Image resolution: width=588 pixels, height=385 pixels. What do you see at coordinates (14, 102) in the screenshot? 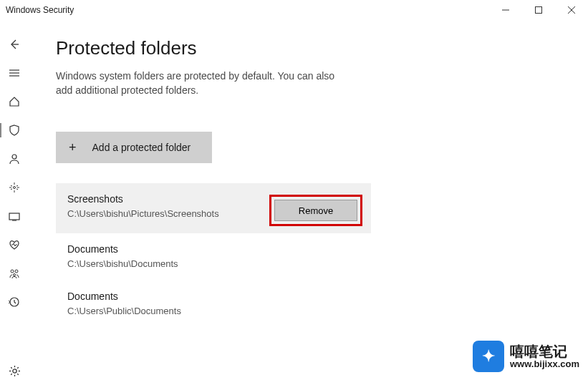
I see `home-icon` at bounding box center [14, 102].